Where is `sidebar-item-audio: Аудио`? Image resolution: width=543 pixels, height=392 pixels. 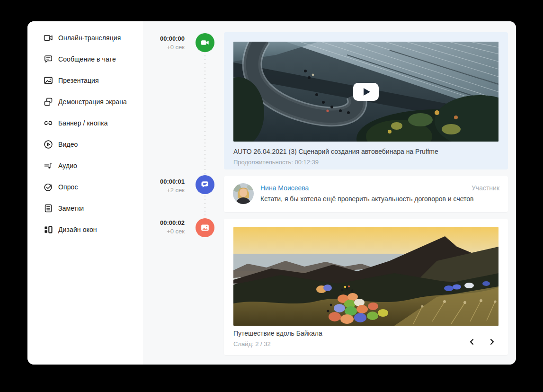 sidebar-item-audio: Аудио is located at coordinates (85, 166).